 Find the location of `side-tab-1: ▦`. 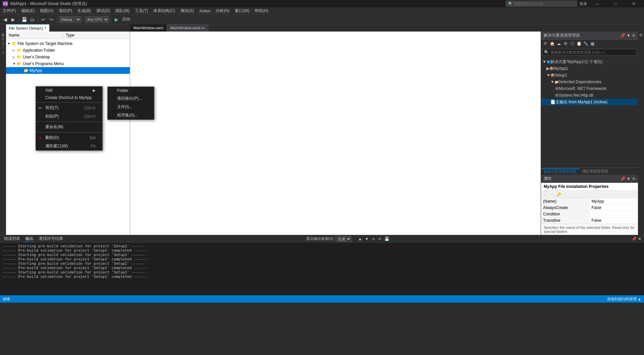

side-tab-1: ▦ is located at coordinates (641, 35).